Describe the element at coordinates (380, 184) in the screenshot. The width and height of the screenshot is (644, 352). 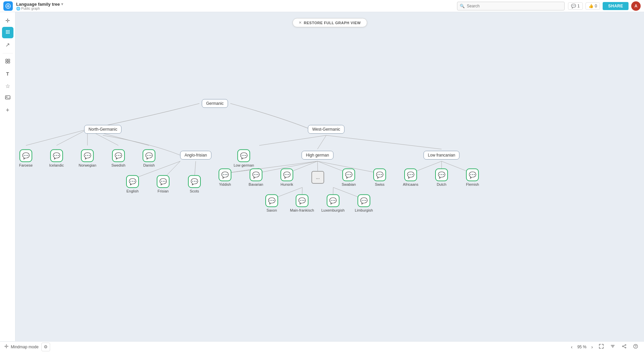
I see `node-swiss-label: Swiss` at that location.